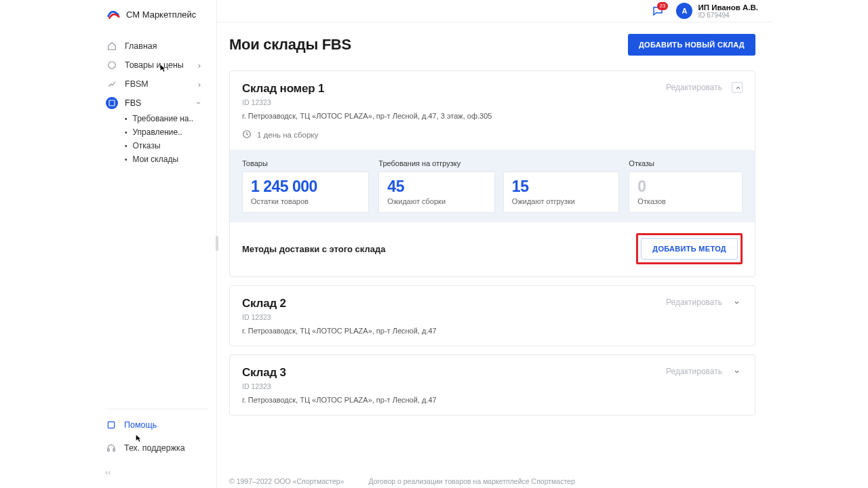 The image size is (868, 488). Describe the element at coordinates (111, 425) in the screenshot. I see `help-icon` at that location.